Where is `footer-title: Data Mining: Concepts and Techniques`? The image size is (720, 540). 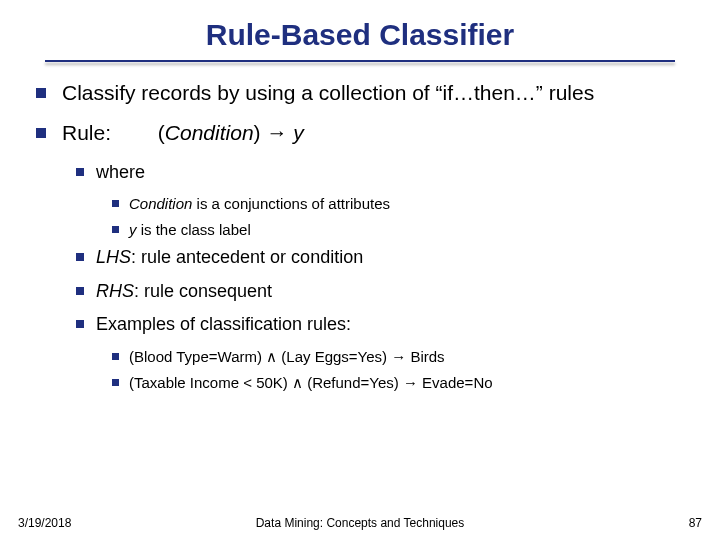
footer-title: Data Mining: Concepts and Techniques is located at coordinates (360, 523).